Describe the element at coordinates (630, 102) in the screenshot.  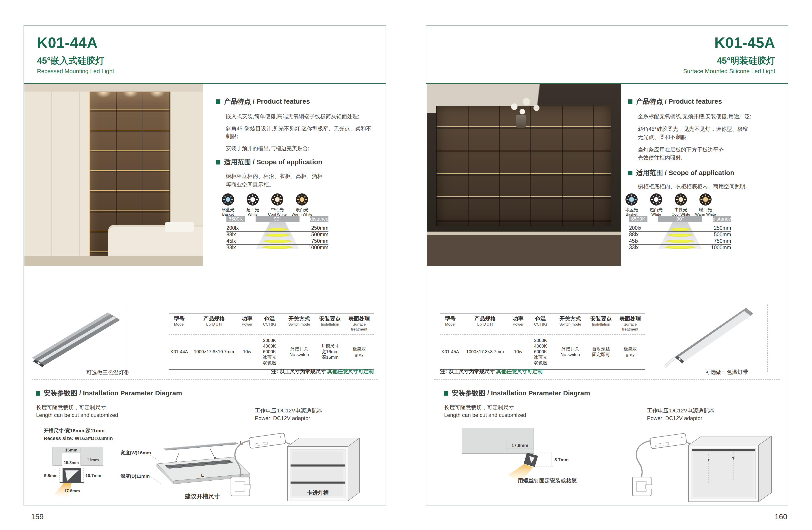
I see `section-bullet-icon` at that location.